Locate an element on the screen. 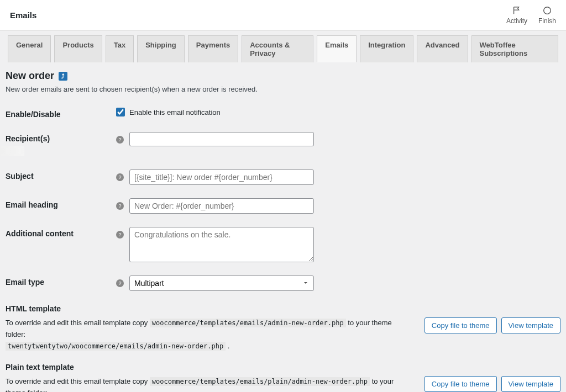 Image resolution: width=566 pixels, height=392 pixels. subject-input is located at coordinates (222, 177).